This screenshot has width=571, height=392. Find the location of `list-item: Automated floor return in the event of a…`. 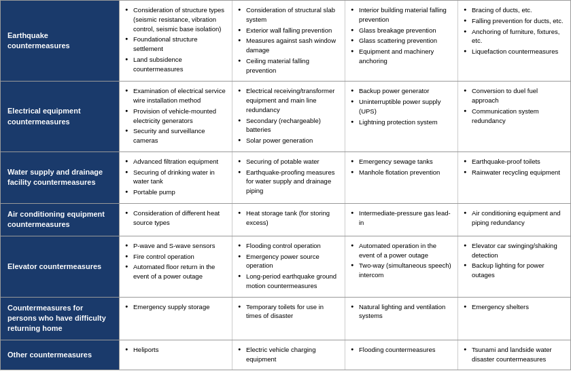

list-item: Automated floor return in the event of a… is located at coordinates (175, 272).